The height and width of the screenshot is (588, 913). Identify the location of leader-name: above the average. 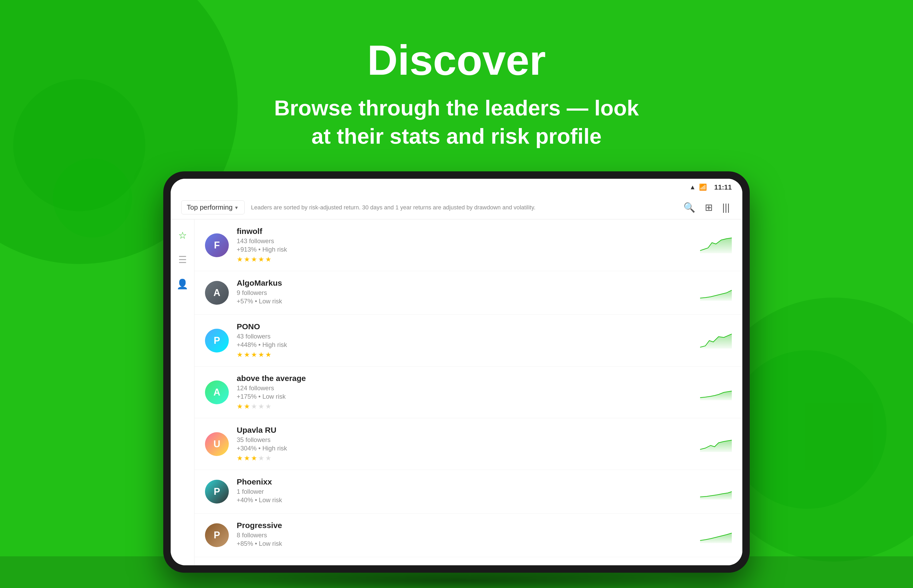
(466, 378).